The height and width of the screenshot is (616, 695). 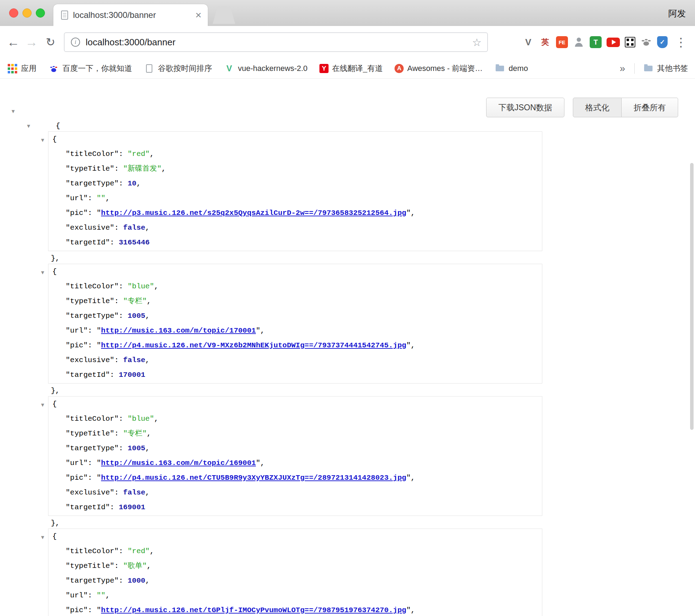 What do you see at coordinates (65, 15) in the screenshot?
I see `page-favicon-icon` at bounding box center [65, 15].